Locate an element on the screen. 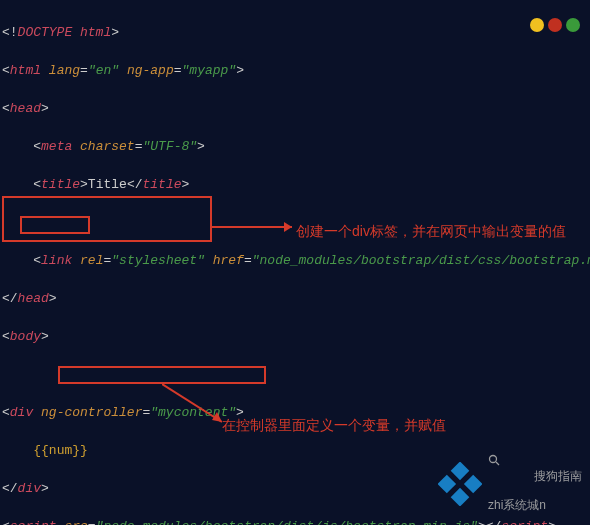  chrome-icon is located at coordinates (537, 25).